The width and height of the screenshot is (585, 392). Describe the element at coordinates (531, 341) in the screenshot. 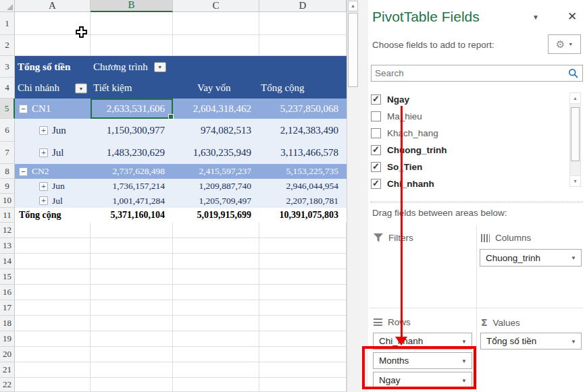

I see `values-field-tong-so-tien: Tổng số tiền ▼` at that location.